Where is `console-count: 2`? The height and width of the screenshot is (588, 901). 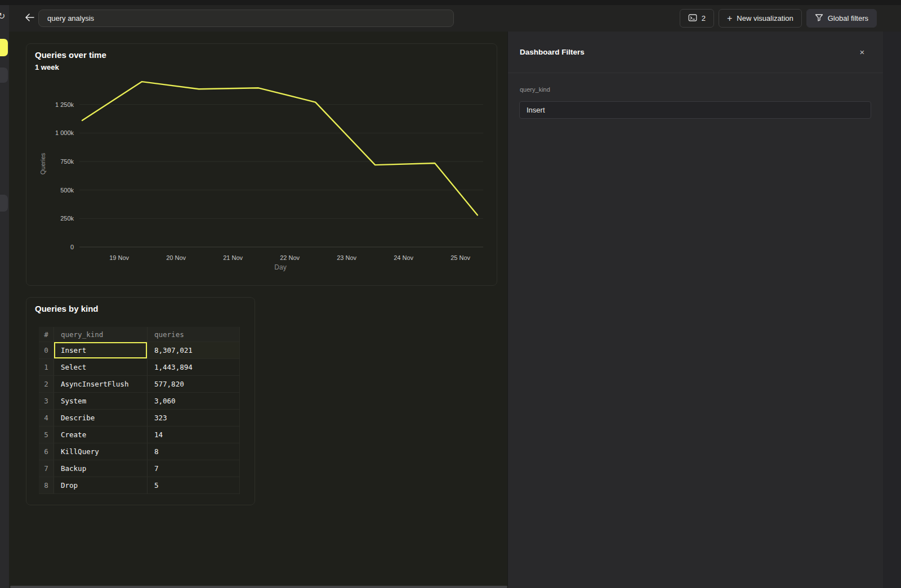 console-count: 2 is located at coordinates (704, 18).